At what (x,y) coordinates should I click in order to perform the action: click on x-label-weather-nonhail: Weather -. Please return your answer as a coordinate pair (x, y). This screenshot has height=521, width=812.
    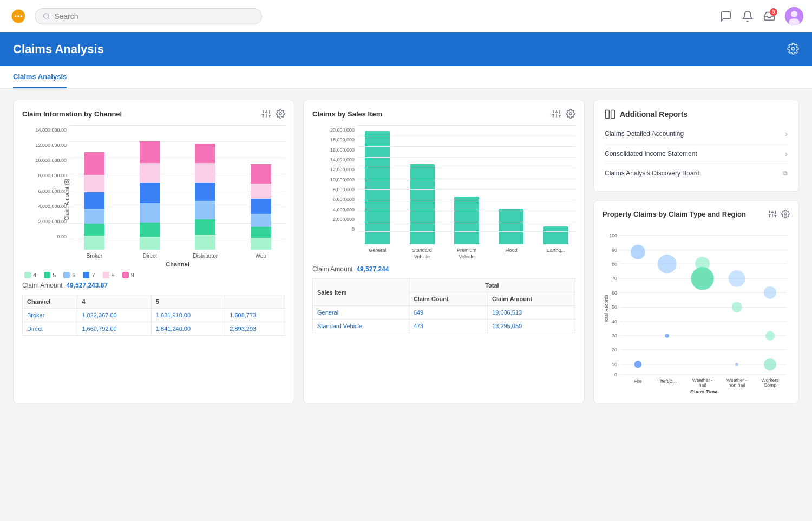
    Looking at the image, I should click on (737, 380).